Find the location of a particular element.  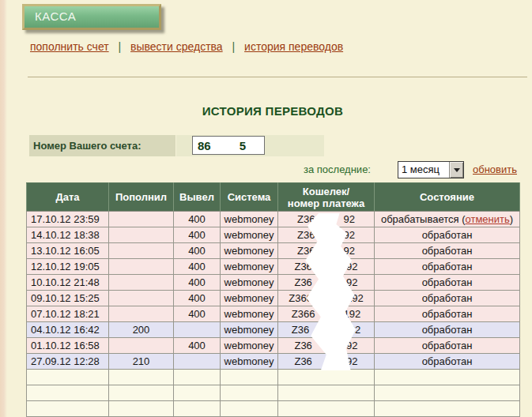

period-label: за последние: is located at coordinates (337, 169).